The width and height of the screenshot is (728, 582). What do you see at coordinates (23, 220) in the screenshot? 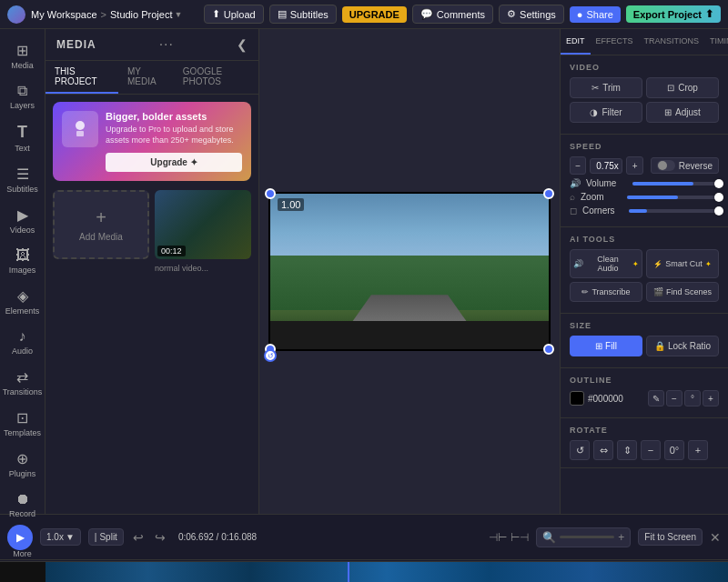
I see `sidebar-item-videos: ▶ Videos` at bounding box center [23, 220].